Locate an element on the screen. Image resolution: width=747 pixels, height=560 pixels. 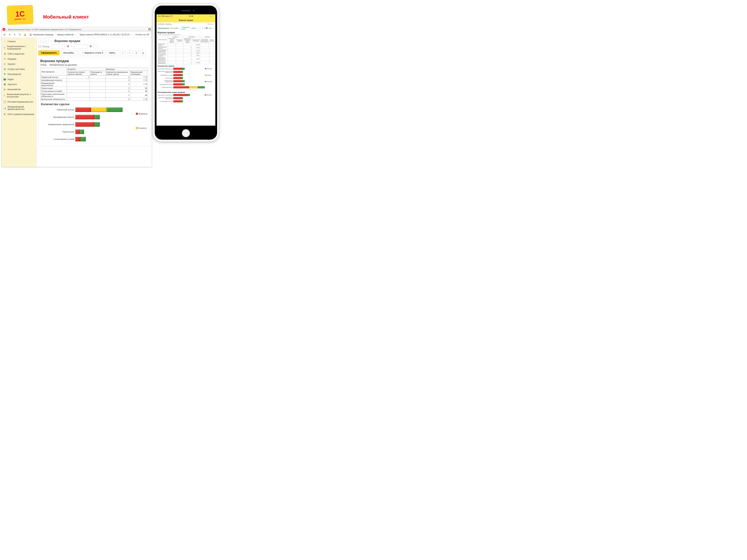
phone-home-button is located at coordinates (186, 133).